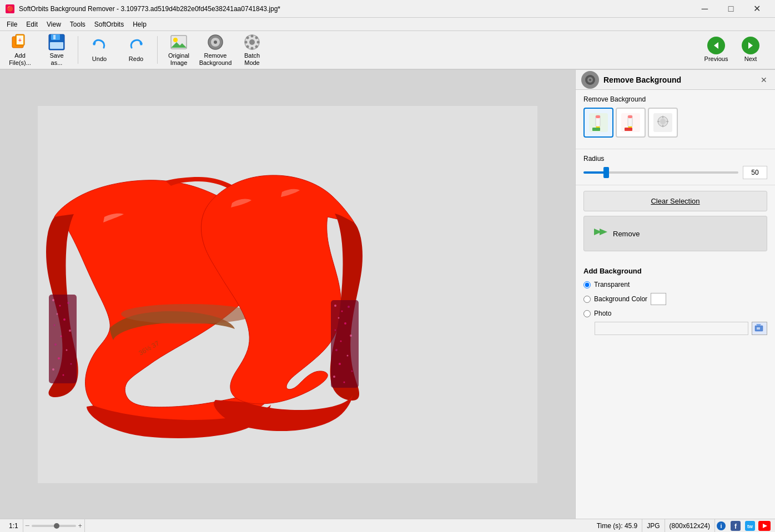 This screenshot has width=775, height=532. I want to click on radius-value: 50, so click(755, 173).